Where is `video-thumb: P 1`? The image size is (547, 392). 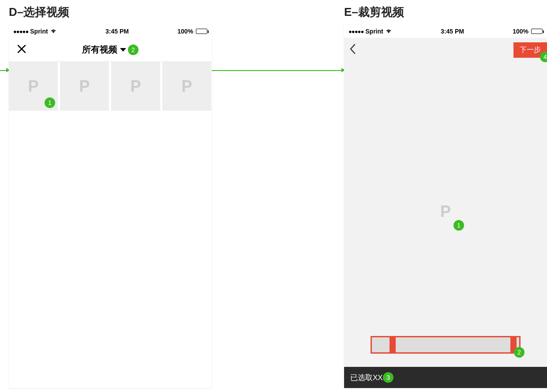 video-thumb: P 1 is located at coordinates (34, 86).